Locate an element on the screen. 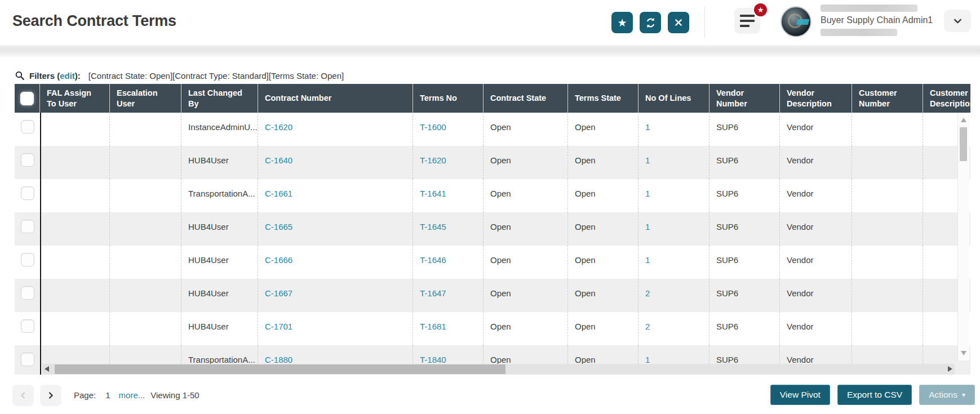  horizontal-scrollbar-thumb is located at coordinates (280, 370).